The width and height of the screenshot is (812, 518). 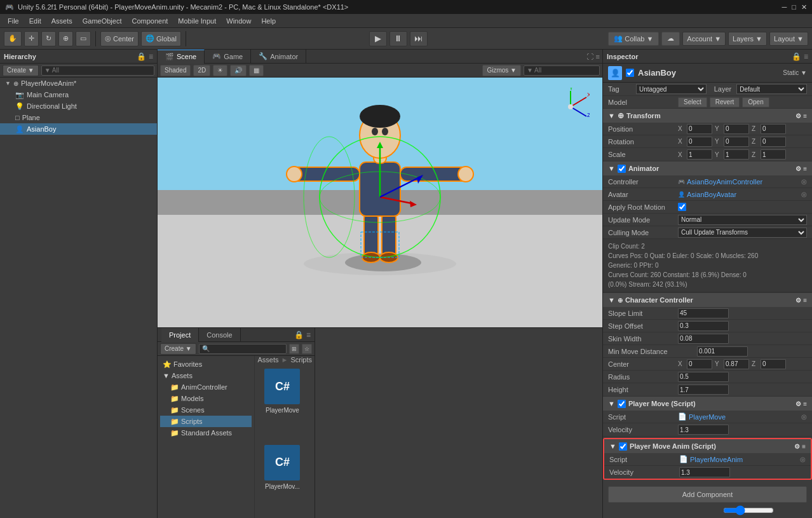 I want to click on inspector-lock-icon: 🔒, so click(x=797, y=57).